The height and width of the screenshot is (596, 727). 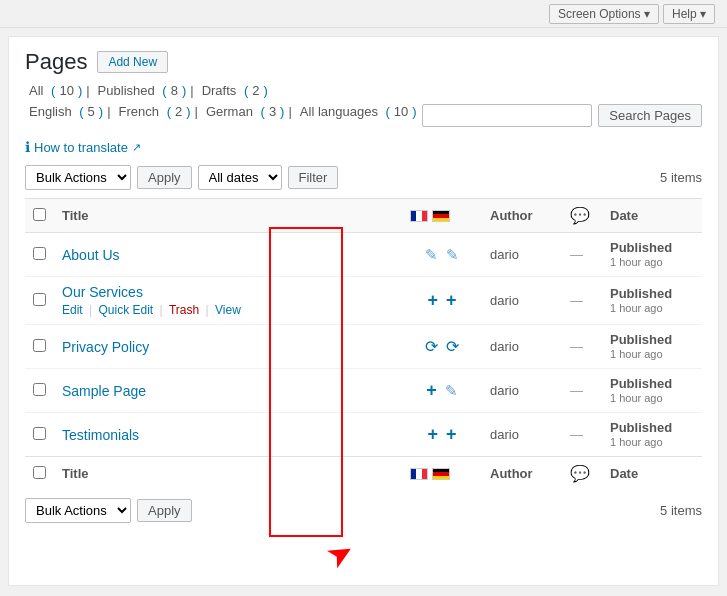 I want to click on row-title-link-0: About Us, so click(x=91, y=255).